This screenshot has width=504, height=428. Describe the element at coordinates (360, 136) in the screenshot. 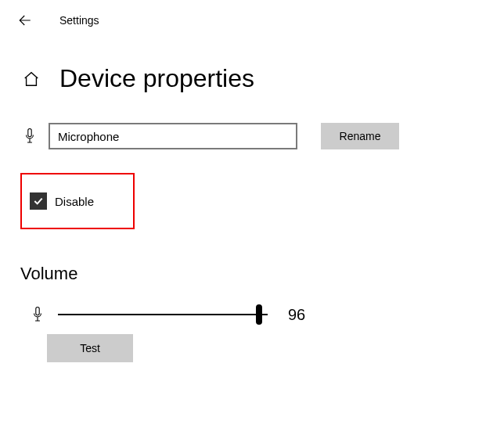

I see `rename-button: Rename` at that location.